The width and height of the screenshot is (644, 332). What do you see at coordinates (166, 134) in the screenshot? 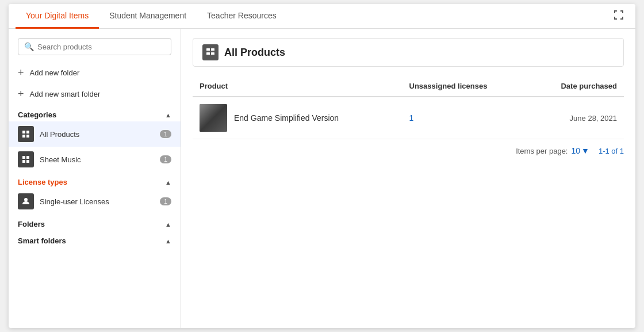
I see `all-products-badge: 1` at bounding box center [166, 134].